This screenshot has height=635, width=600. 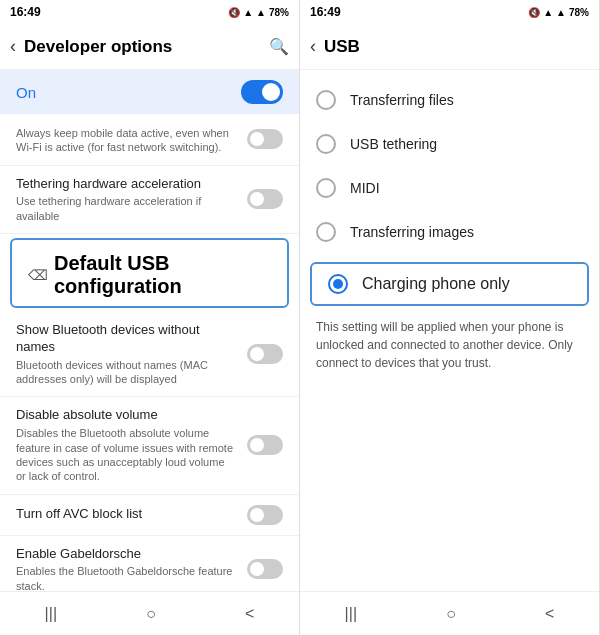 I want to click on bluetooth-item: Show Bluetooth devices without names Blu…, so click(x=150, y=354).